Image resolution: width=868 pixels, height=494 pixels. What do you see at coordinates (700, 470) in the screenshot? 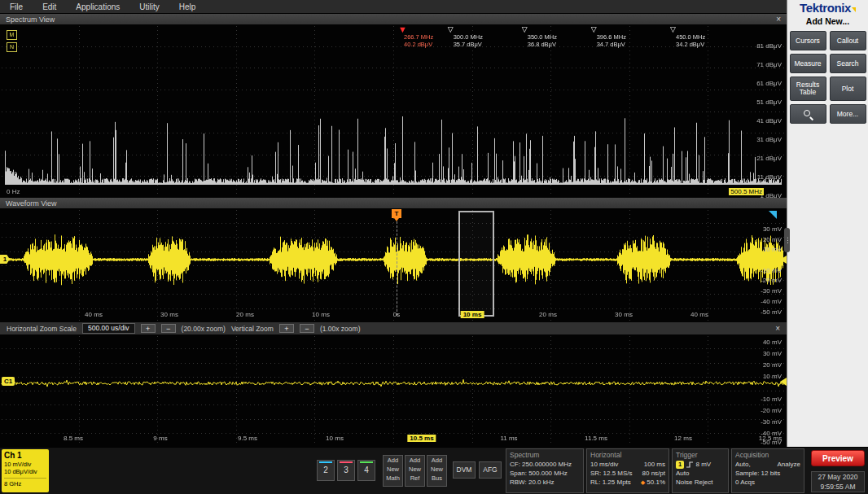
I see `trigger-settings-panel: Trigger 1 8 mV Auto Noise Reject` at bounding box center [700, 470].